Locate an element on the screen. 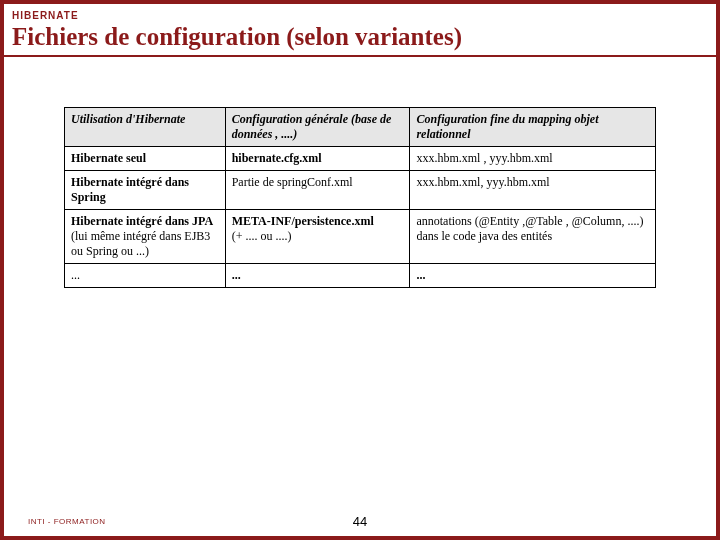  cell-mapping: xxx.hbm.xml, yyy.hbm.xml is located at coordinates (533, 190).